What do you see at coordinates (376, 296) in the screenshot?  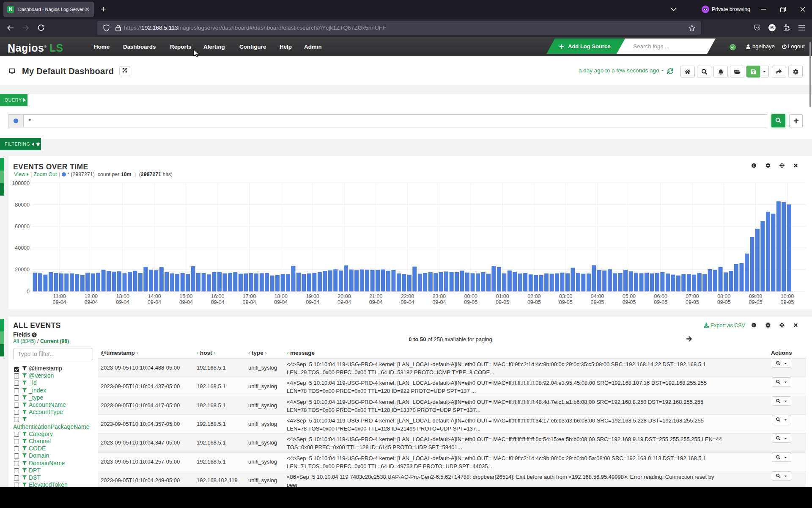 I see `svg-text: 21:00` at bounding box center [376, 296].